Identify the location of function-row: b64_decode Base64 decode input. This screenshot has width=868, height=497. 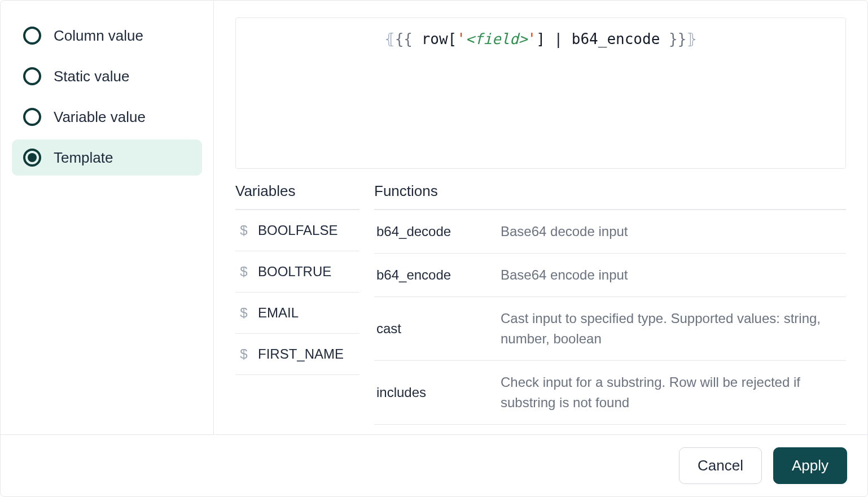
(610, 232).